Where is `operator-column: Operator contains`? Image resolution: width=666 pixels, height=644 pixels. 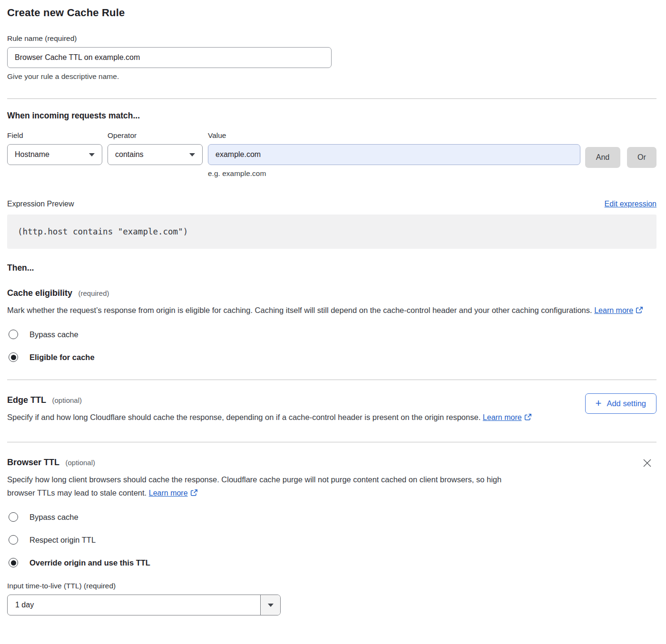
operator-column: Operator contains is located at coordinates (155, 148).